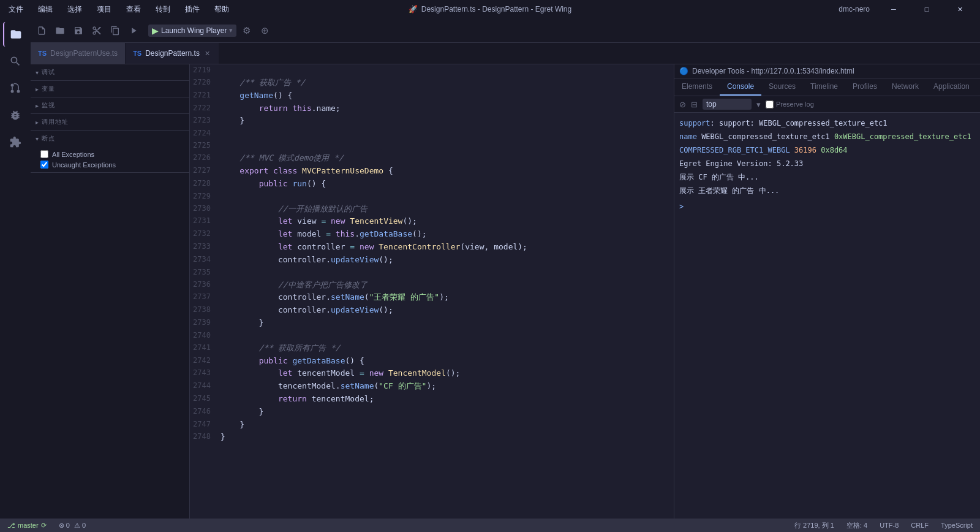 This screenshot has height=532, width=980. I want to click on run-button: ▶ Launch Wing Player ▾, so click(192, 31).